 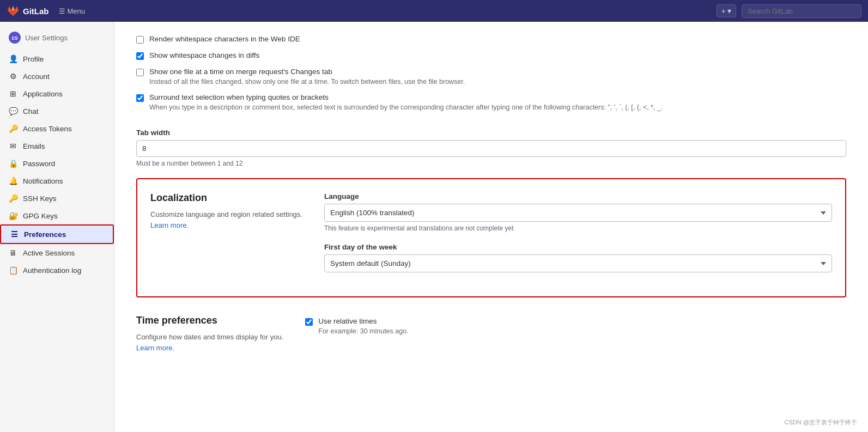 What do you see at coordinates (57, 270) in the screenshot?
I see `sidebar-item-auth-log: 📋 Authentication log` at bounding box center [57, 270].